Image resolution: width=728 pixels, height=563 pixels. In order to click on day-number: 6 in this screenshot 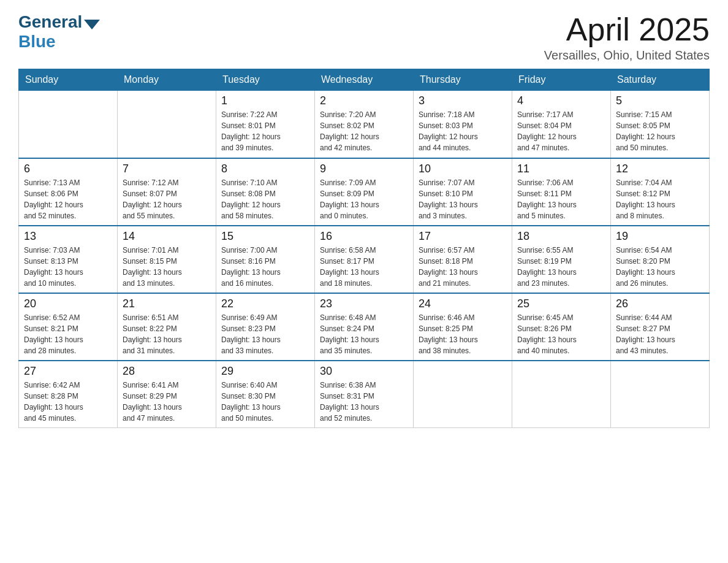, I will do `click(68, 169)`.